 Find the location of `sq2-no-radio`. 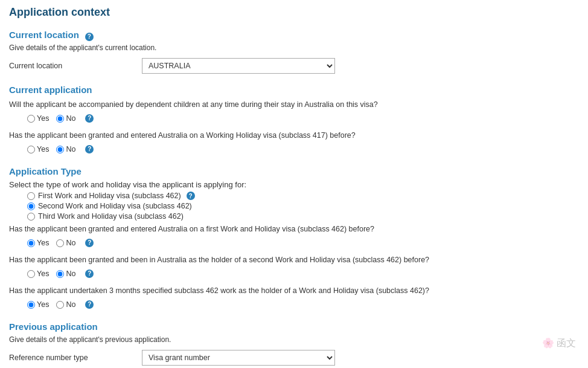

sq2-no-radio is located at coordinates (60, 274).